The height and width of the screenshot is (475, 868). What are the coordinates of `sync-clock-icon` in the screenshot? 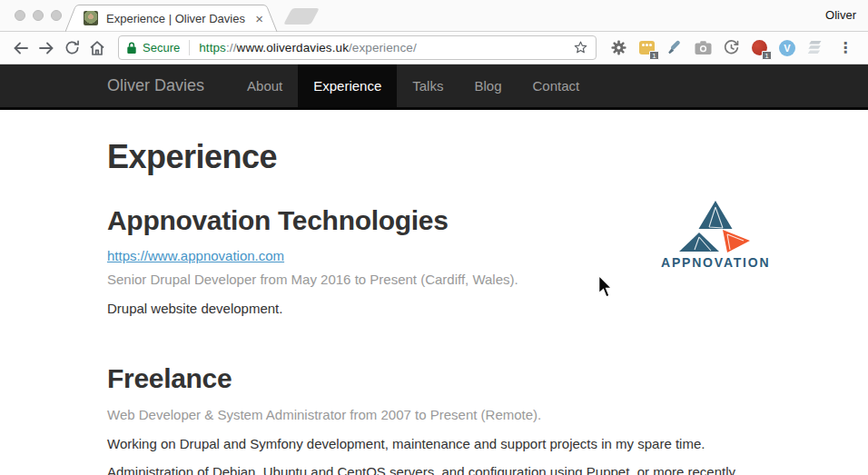 It's located at (732, 47).